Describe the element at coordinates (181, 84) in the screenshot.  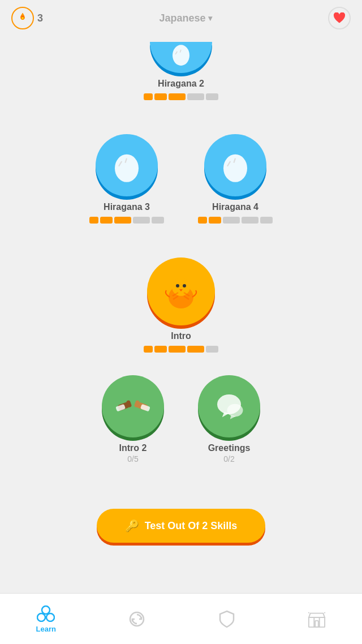
I see `hiragana2-label: Hiragana 2` at that location.